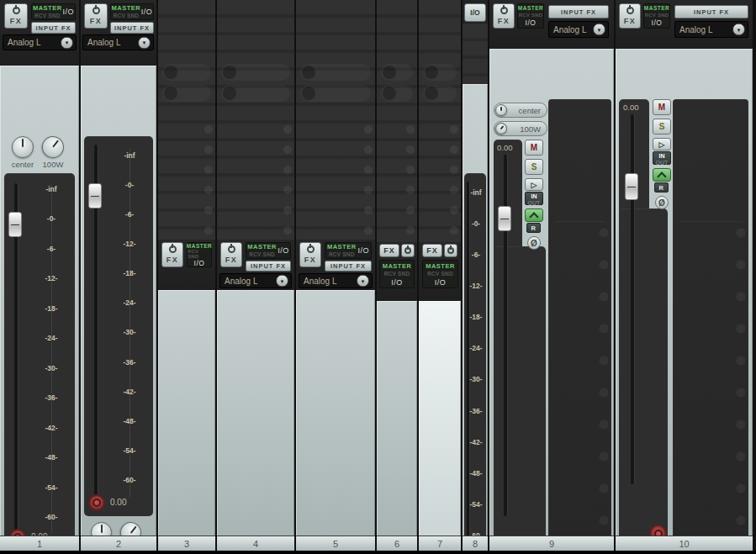  Describe the element at coordinates (476, 255) in the screenshot. I see `scale-mark: -6-` at that location.